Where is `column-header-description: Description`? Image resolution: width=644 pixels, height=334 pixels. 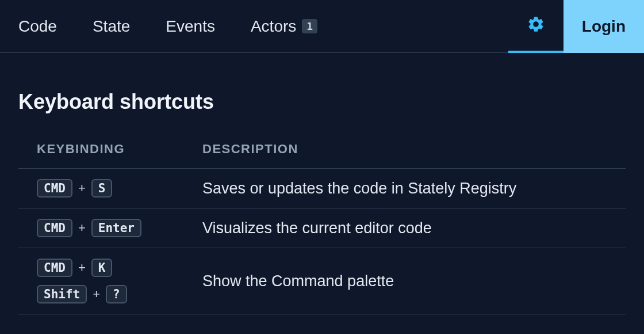 column-header-description: Description is located at coordinates (414, 149).